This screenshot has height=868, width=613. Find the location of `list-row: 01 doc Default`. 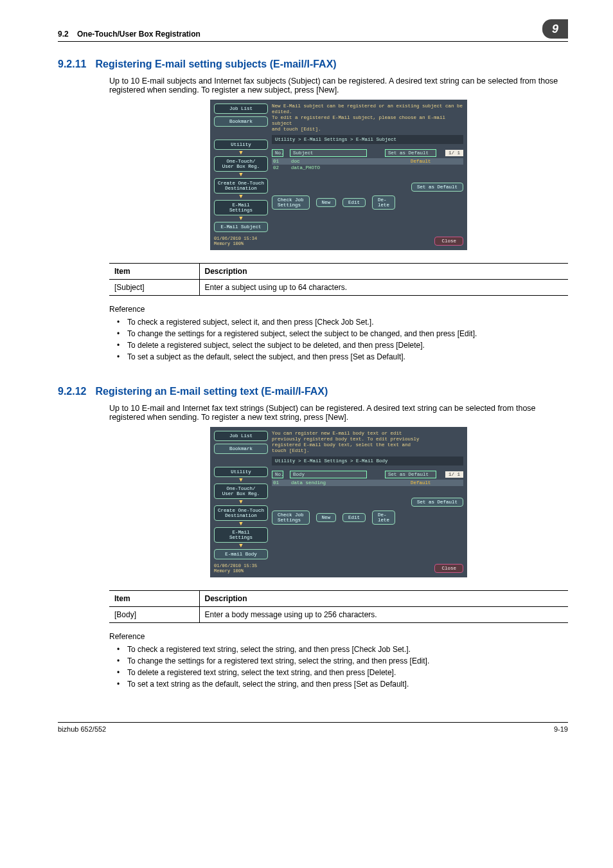

list-row: 01 doc Default is located at coordinates (368, 161).